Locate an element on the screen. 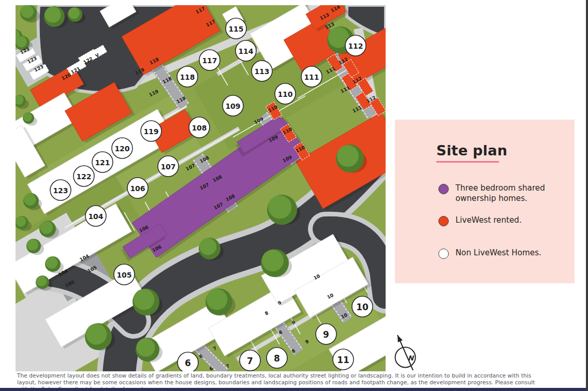 This screenshot has height=391, width=588. plot-9: 9 is located at coordinates (326, 334).